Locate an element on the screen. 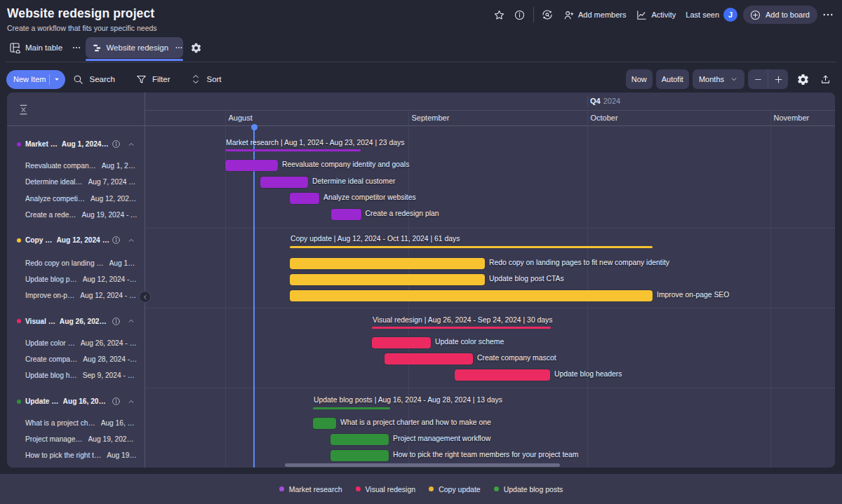  sidebar-item-dates: Aug 1, 2024 … is located at coordinates (119, 165).